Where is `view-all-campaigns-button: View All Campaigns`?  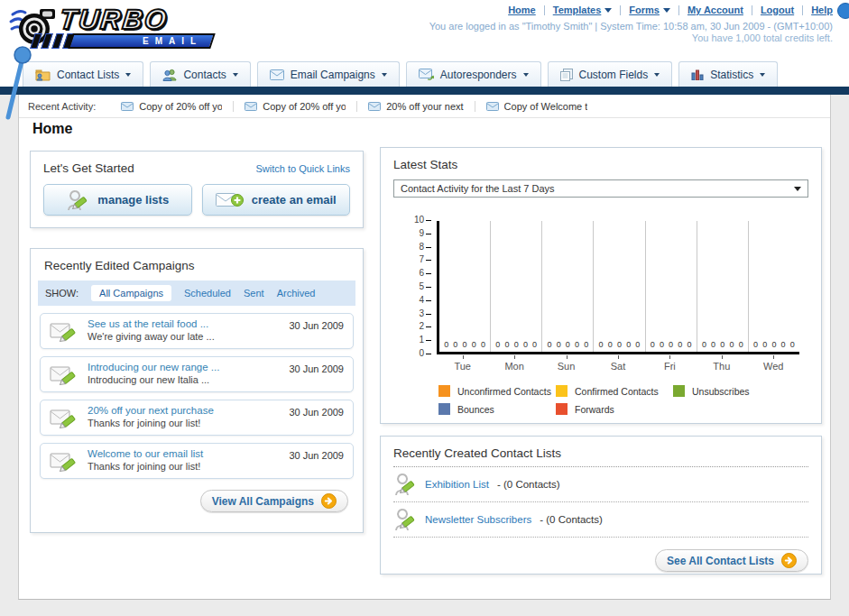 view-all-campaigns-button: View All Campaigns is located at coordinates (274, 501).